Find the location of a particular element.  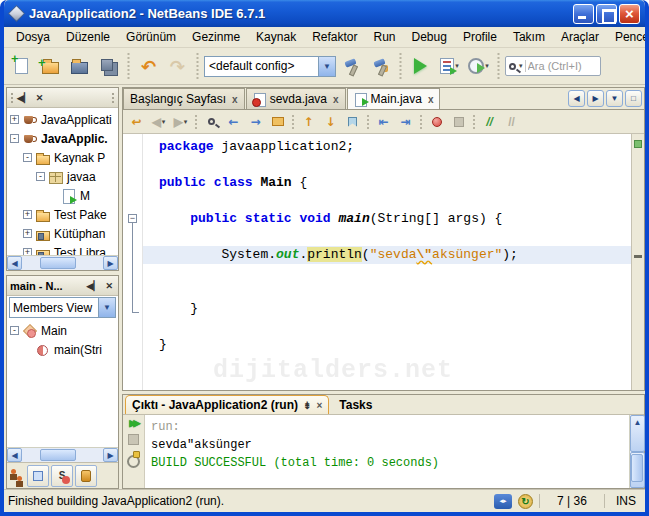

stop-run-button is located at coordinates (134, 440).